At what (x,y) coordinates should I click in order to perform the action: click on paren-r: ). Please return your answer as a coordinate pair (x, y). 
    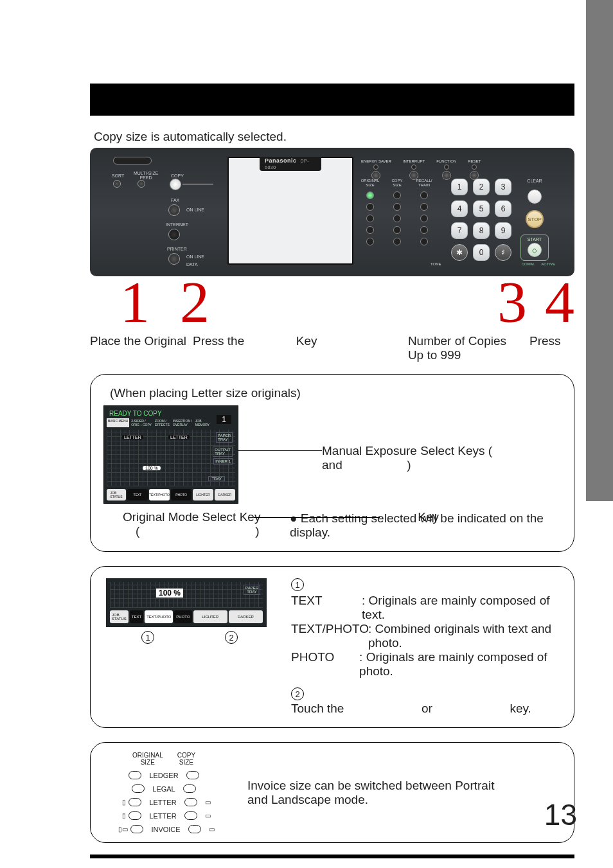
    Looking at the image, I should click on (257, 531).